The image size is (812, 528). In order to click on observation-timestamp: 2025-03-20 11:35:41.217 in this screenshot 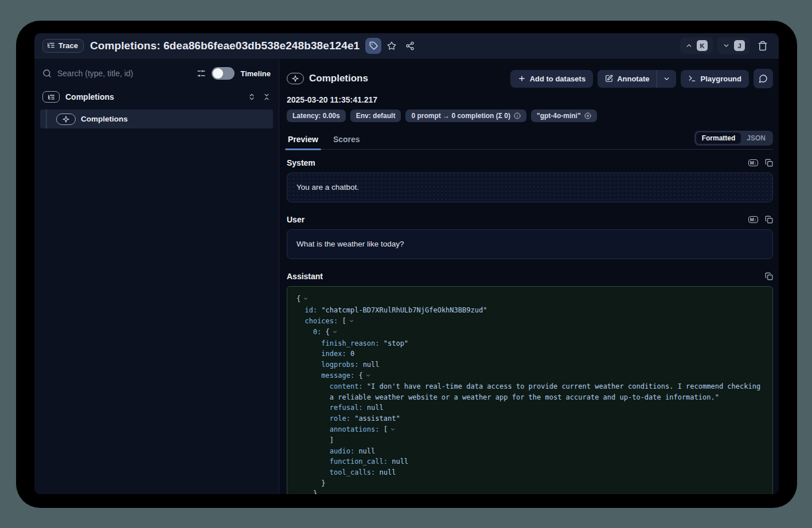, I will do `click(530, 100)`.